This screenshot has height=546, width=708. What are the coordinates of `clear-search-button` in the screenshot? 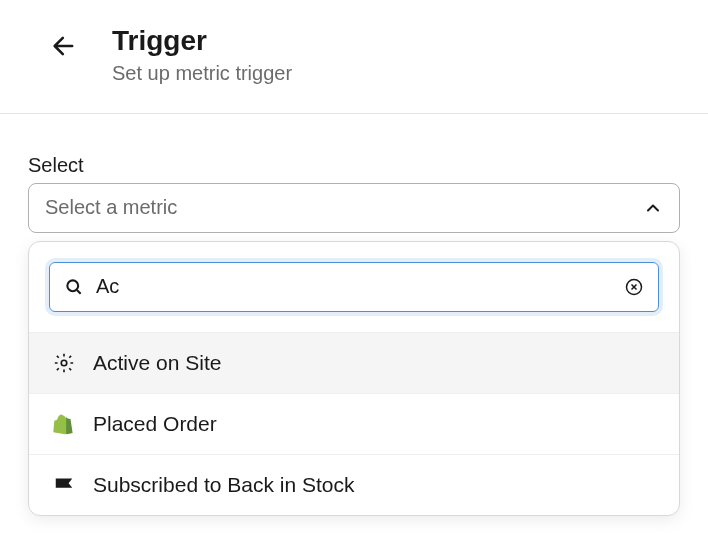 It's located at (634, 287).